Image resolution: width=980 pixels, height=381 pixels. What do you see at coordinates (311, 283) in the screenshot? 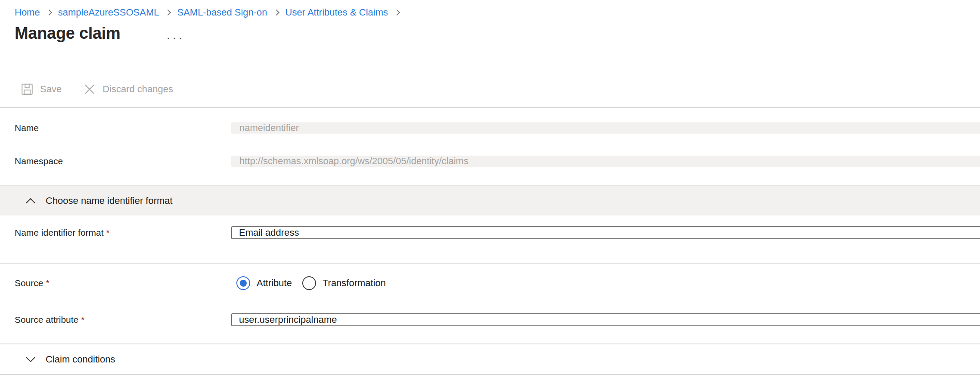
I see `source-radio-group: Attribute Transformation` at bounding box center [311, 283].